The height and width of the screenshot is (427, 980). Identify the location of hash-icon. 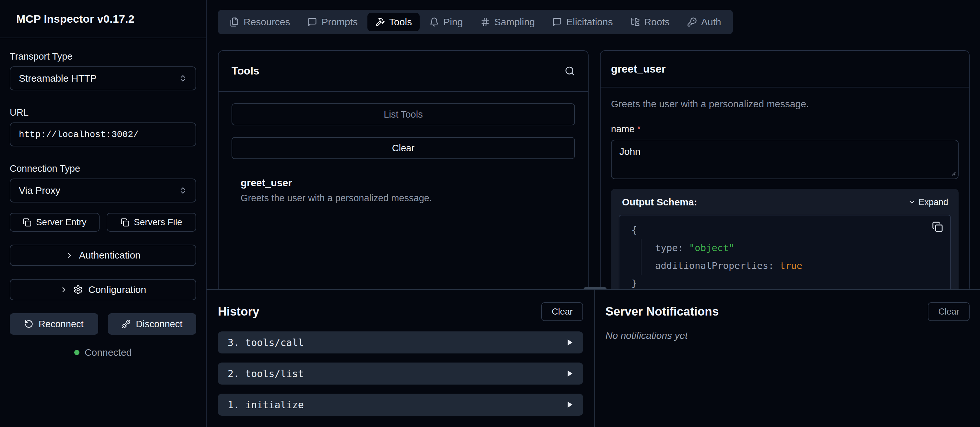
(485, 22).